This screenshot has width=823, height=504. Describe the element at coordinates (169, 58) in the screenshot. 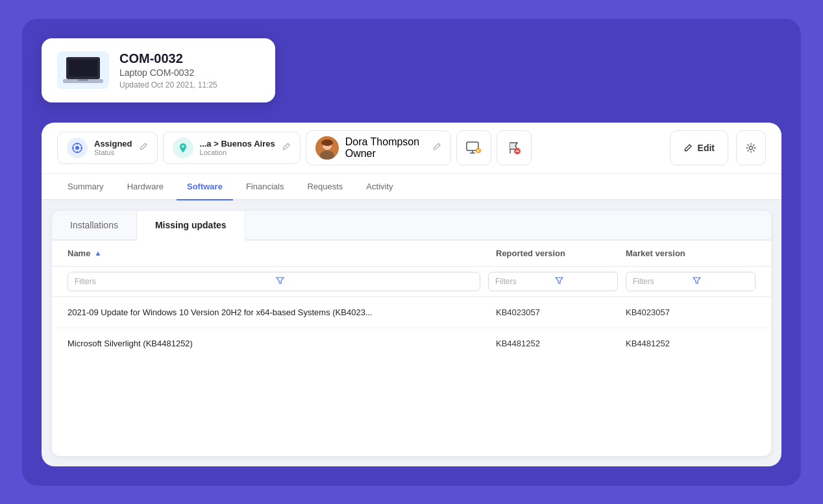

I see `asset-id: COM-0032` at that location.